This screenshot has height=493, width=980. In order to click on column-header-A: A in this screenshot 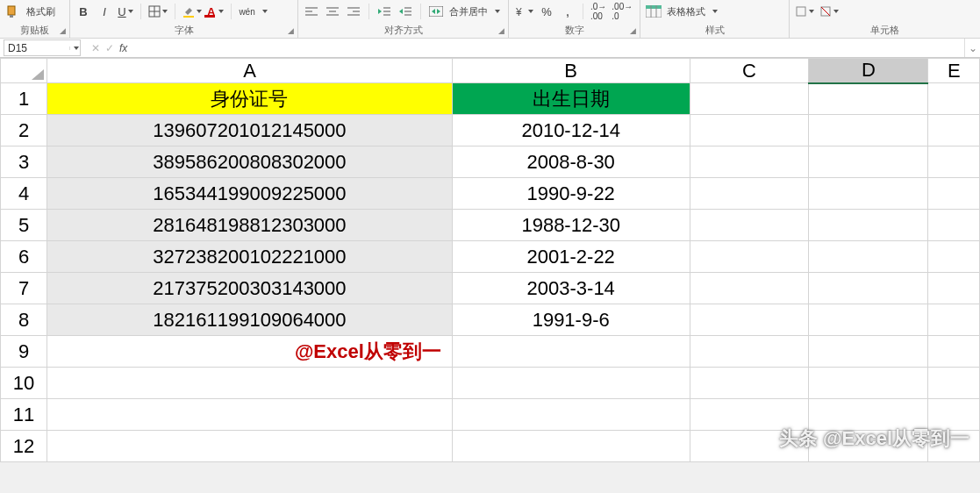, I will do `click(250, 71)`.